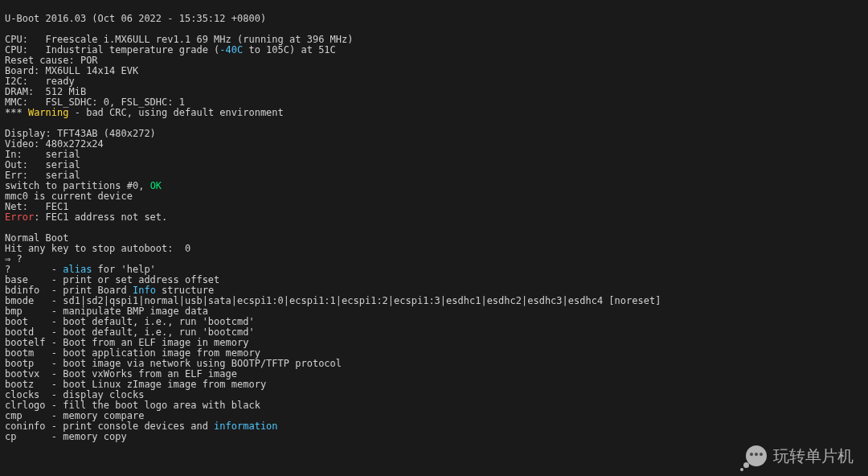  Describe the element at coordinates (121, 374) in the screenshot. I see `help-bootvx: bootvx - Boot vxWorks from an ELF image` at that location.